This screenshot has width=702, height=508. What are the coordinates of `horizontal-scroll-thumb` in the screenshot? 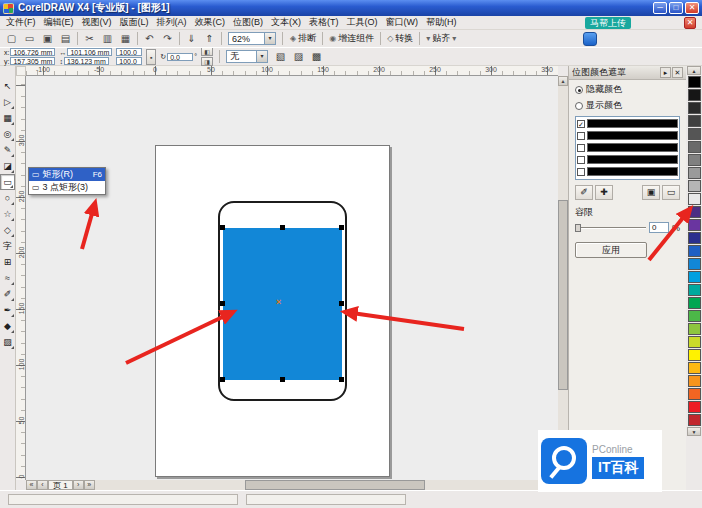 It's located at (335, 485).